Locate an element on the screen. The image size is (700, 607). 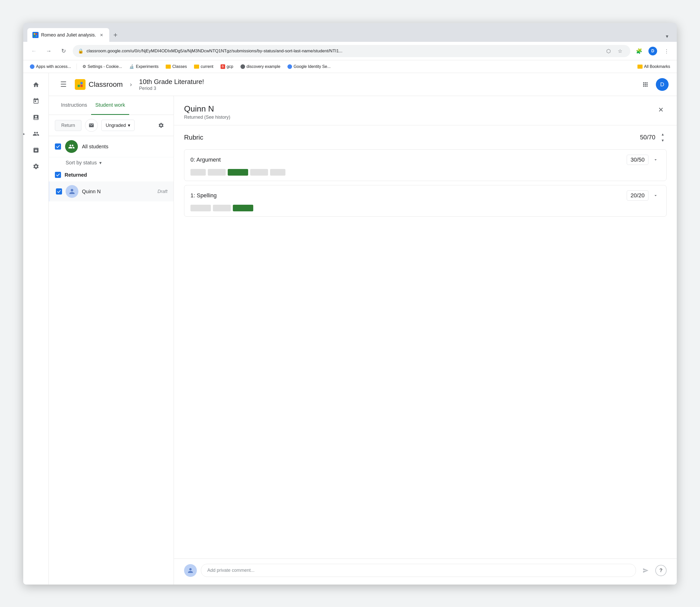
bookmark-icon: ☆ is located at coordinates (620, 51).